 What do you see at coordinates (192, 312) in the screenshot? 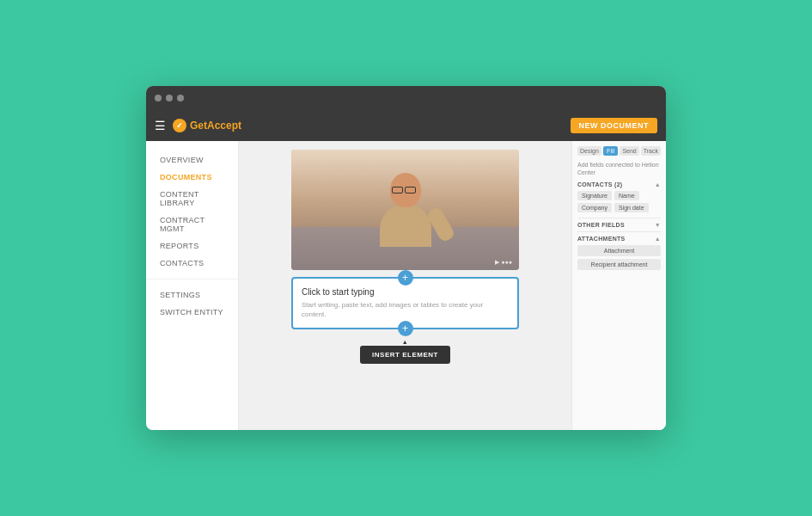
I see `sidebar-item-switch-entity: SWITCH ENTITY` at bounding box center [192, 312].